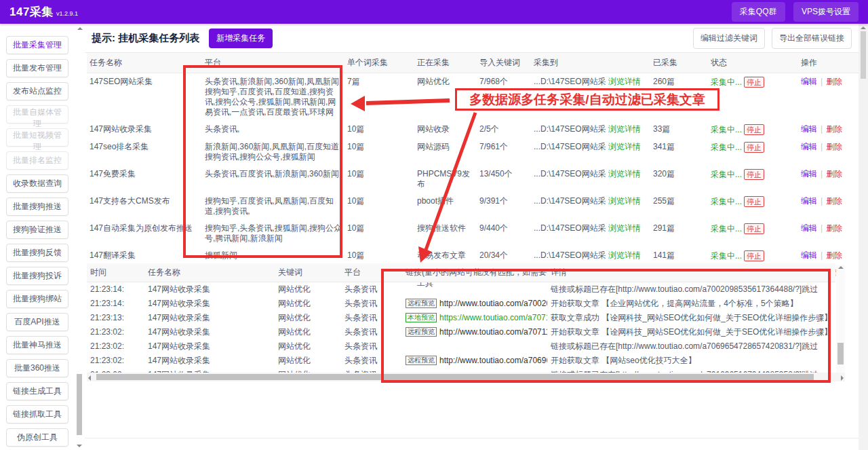 The height and width of the screenshot is (450, 868). Describe the element at coordinates (841, 354) in the screenshot. I see `log-vscroll-thumb` at that location.